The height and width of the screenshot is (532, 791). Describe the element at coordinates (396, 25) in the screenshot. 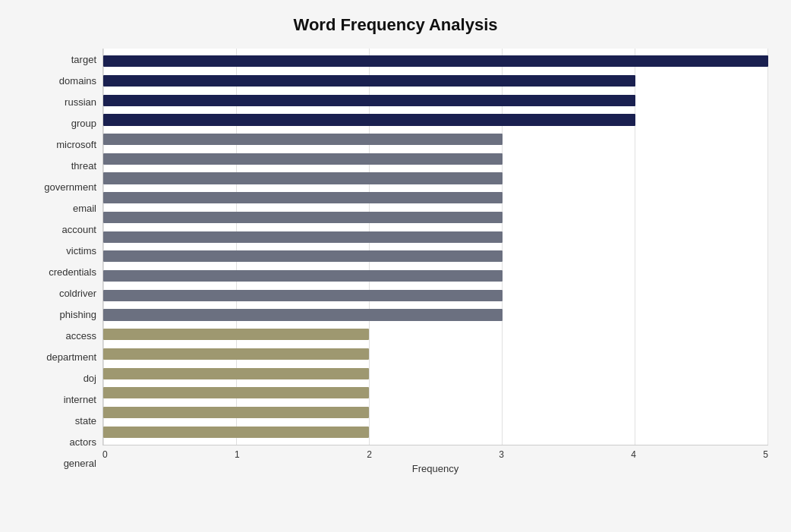

I see `chart-title: Word Frequency Analysis` at that location.